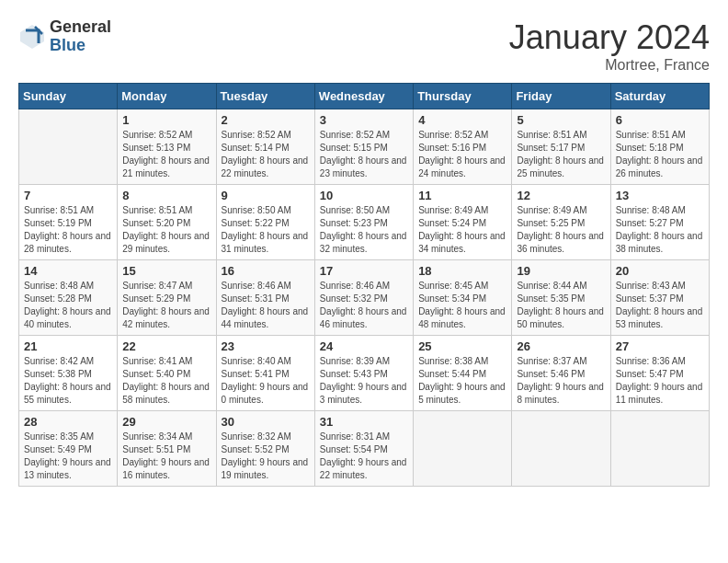  What do you see at coordinates (64, 37) in the screenshot?
I see `logo: General Blue` at bounding box center [64, 37].